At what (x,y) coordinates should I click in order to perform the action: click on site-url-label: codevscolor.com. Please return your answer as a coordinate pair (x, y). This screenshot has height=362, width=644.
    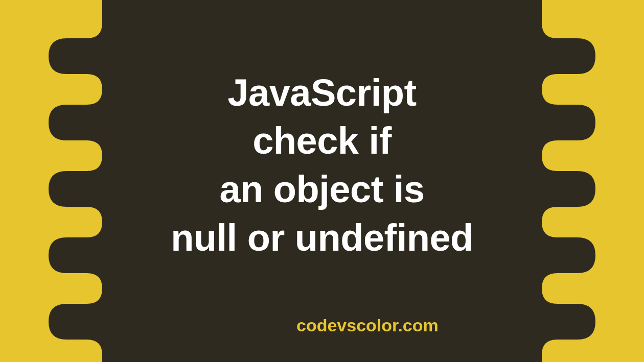
    Looking at the image, I should click on (367, 326).